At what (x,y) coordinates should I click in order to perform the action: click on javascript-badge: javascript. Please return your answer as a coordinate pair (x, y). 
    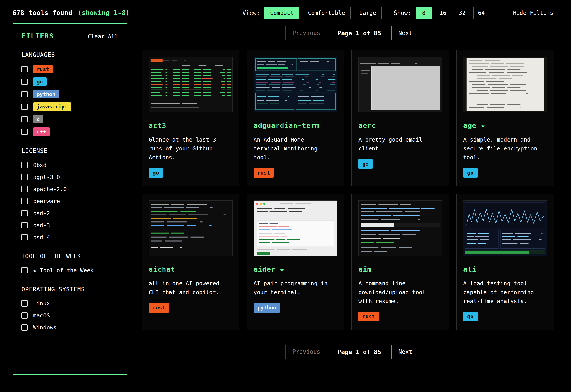
    Looking at the image, I should click on (52, 107).